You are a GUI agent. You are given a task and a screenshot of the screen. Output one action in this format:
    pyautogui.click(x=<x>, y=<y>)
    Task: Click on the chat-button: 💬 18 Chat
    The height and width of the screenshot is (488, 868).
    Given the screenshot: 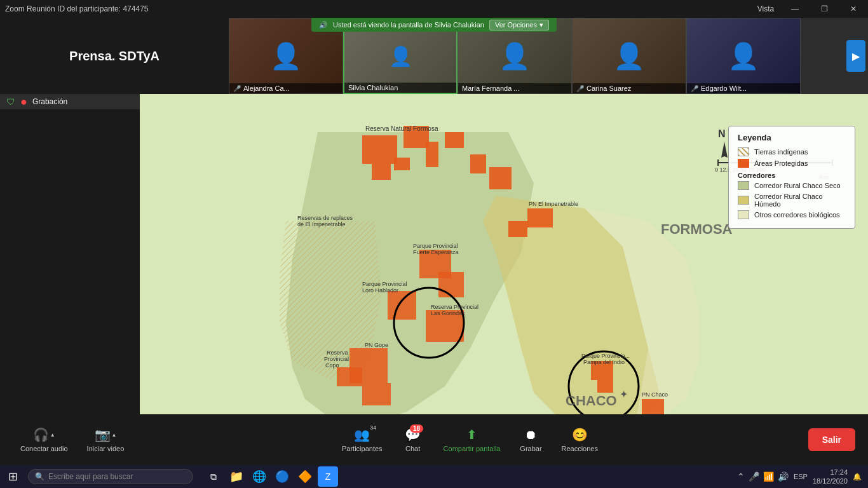 What is the action you would take?
    pyautogui.click(x=413, y=440)
    